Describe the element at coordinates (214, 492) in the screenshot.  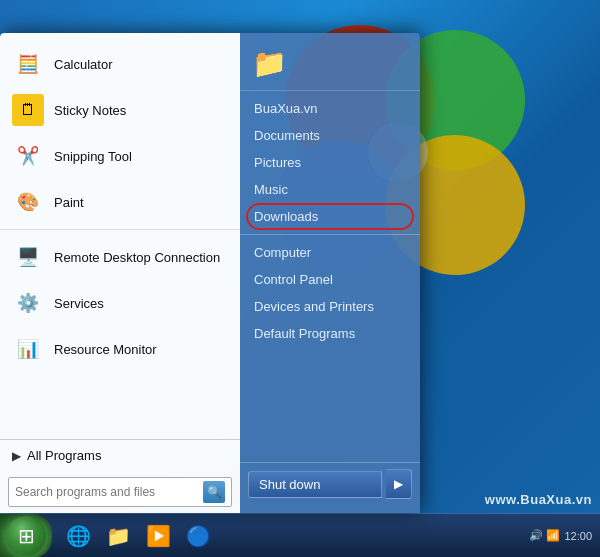
I see `search-button: 🔍` at that location.